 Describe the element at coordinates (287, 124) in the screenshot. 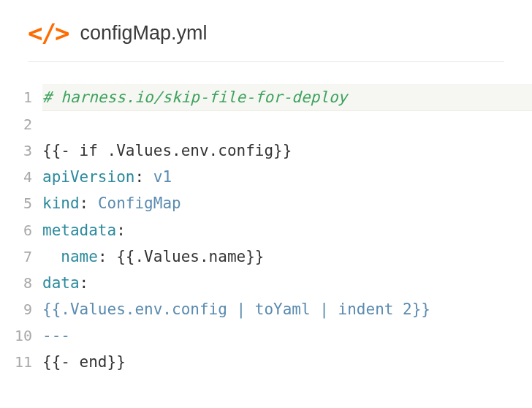

I see `code-content` at that location.